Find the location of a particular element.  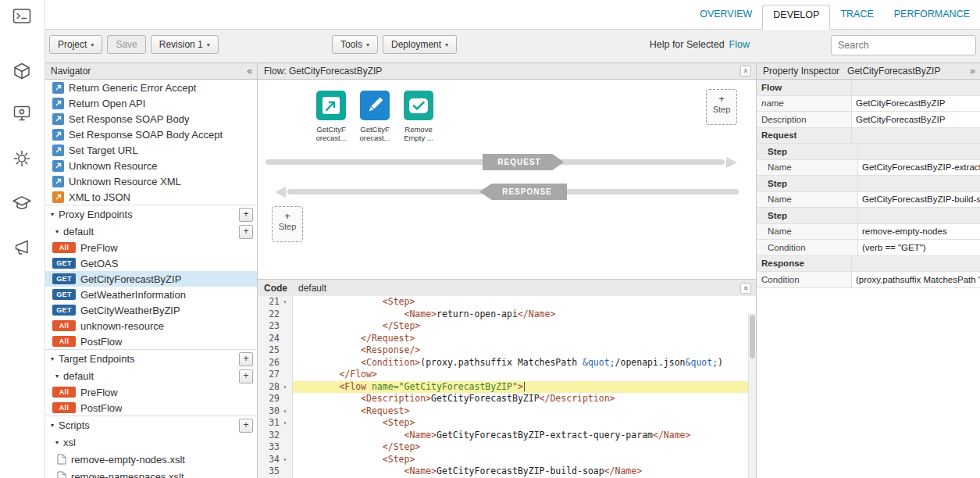

code-line: 23 </Step> is located at coordinates (507, 326).